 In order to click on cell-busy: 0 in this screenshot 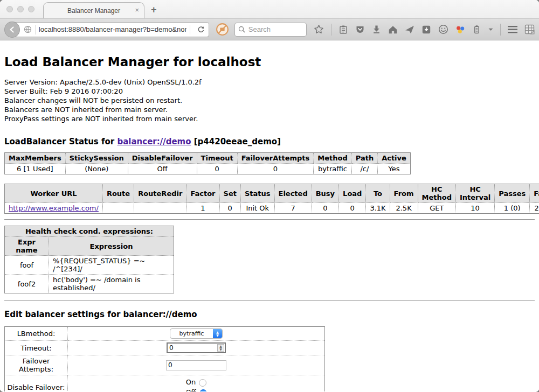, I will do `click(325, 208)`.